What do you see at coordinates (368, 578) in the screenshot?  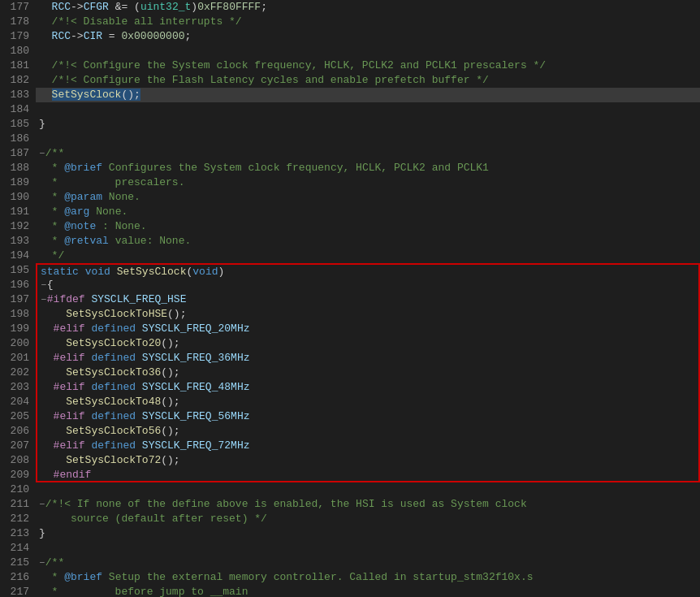 I see `code-line-216: * @brief Setup the external memory contr…` at bounding box center [368, 578].